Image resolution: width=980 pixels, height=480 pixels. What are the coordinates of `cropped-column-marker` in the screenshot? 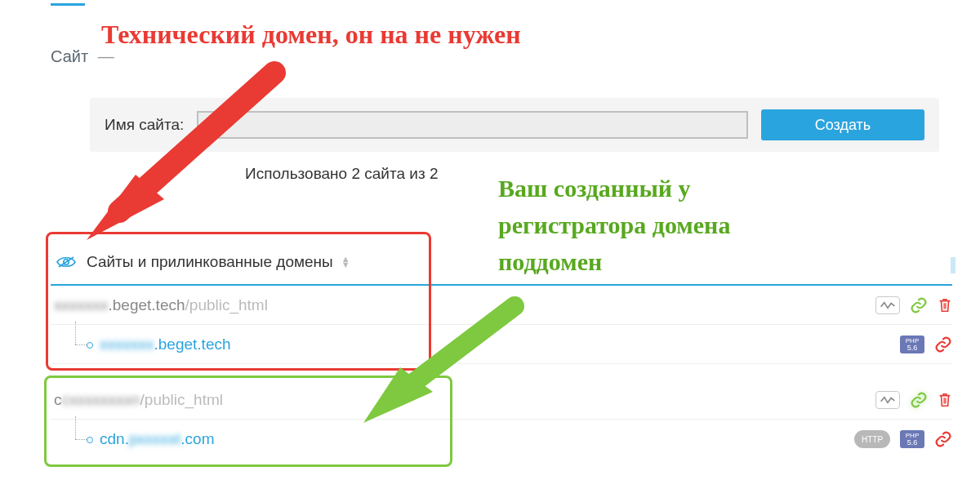 It's located at (953, 265).